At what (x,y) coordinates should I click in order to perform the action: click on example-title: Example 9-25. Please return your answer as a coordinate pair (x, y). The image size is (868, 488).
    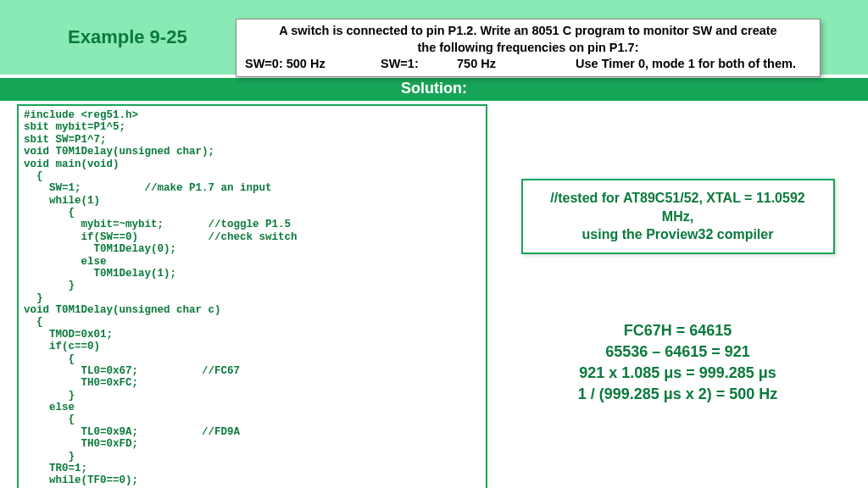
    Looking at the image, I should click on (127, 37).